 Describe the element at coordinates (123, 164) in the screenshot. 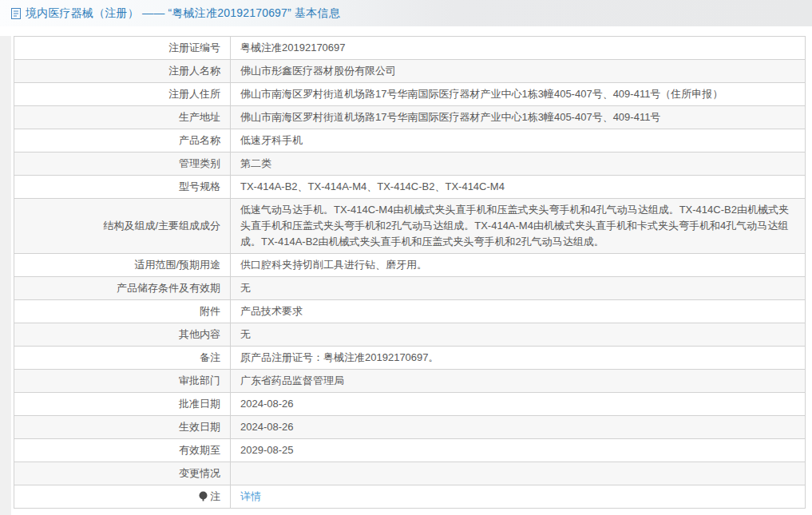

I see `row-label: 管理类别` at that location.